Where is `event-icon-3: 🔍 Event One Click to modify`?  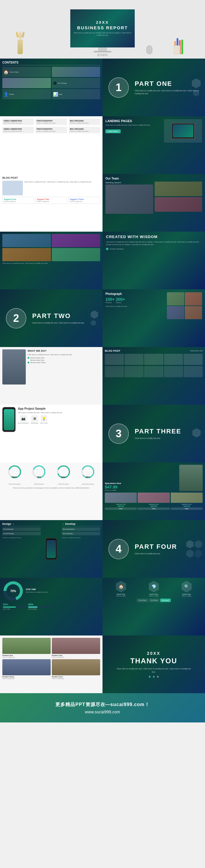 event-icon-3: 🔍 Event One Click to modify is located at coordinates (186, 589).